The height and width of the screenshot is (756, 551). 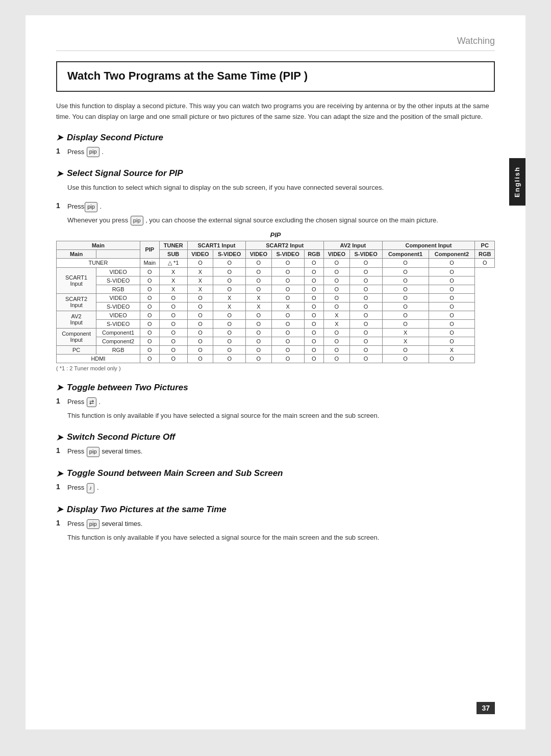 What do you see at coordinates (60, 151) in the screenshot?
I see `step-num-1-1: 1` at bounding box center [60, 151].